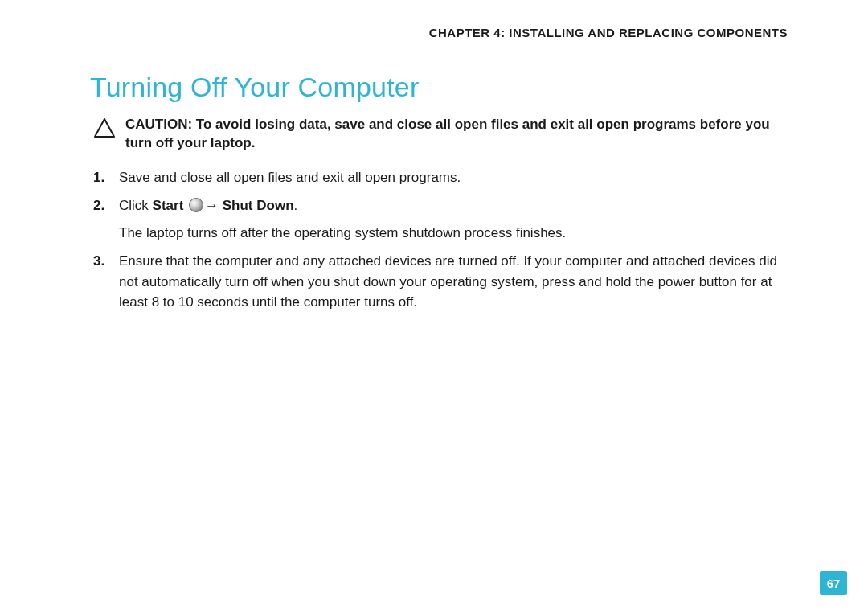 Image resolution: width=868 pixels, height=616 pixels. I want to click on step-2-suffix: ., so click(296, 206).